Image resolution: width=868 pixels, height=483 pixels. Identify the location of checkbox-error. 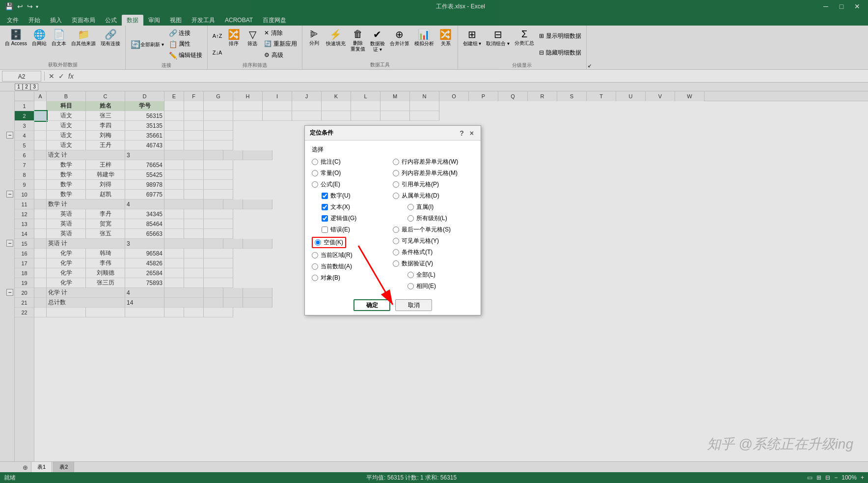
(325, 230).